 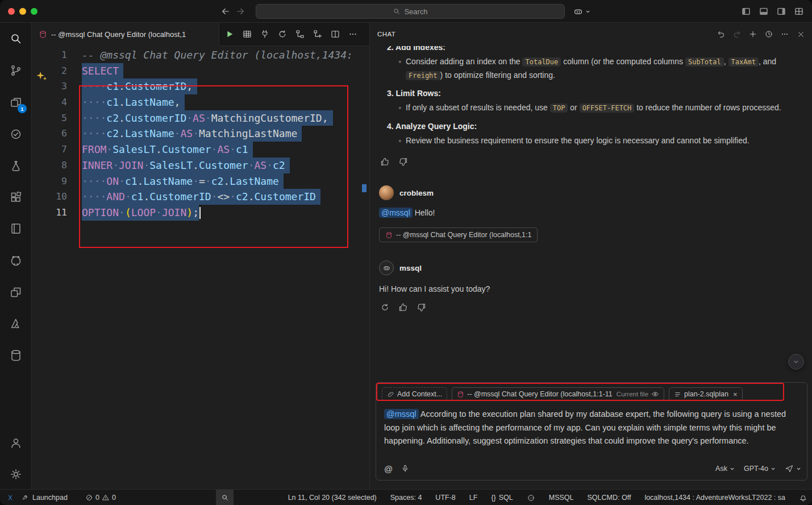 I want to click on status-bar: Launchpad 0 0 Ln 11, Col 20 (342 selecte…, so click(x=406, y=497).